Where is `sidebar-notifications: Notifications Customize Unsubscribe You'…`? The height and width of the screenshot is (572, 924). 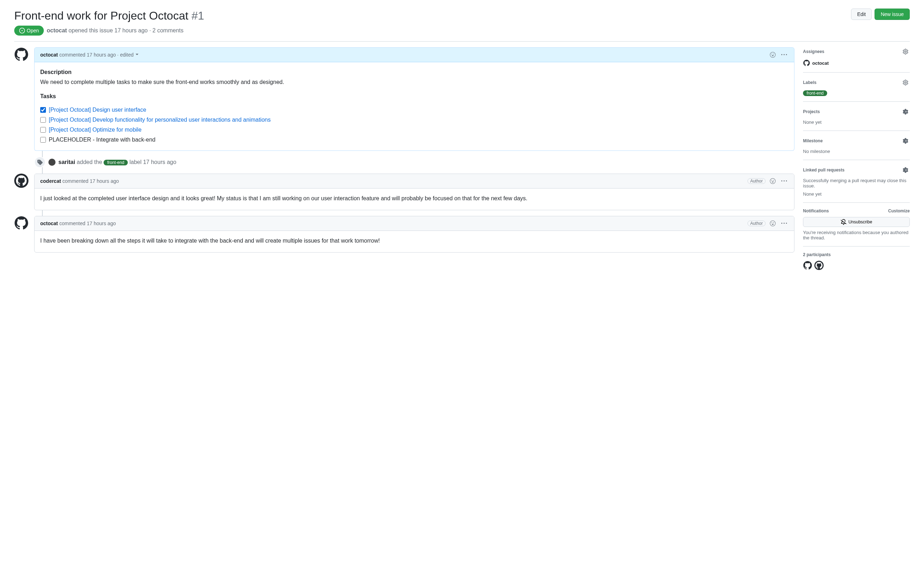 sidebar-notifications: Notifications Customize Unsubscribe You'… is located at coordinates (856, 225).